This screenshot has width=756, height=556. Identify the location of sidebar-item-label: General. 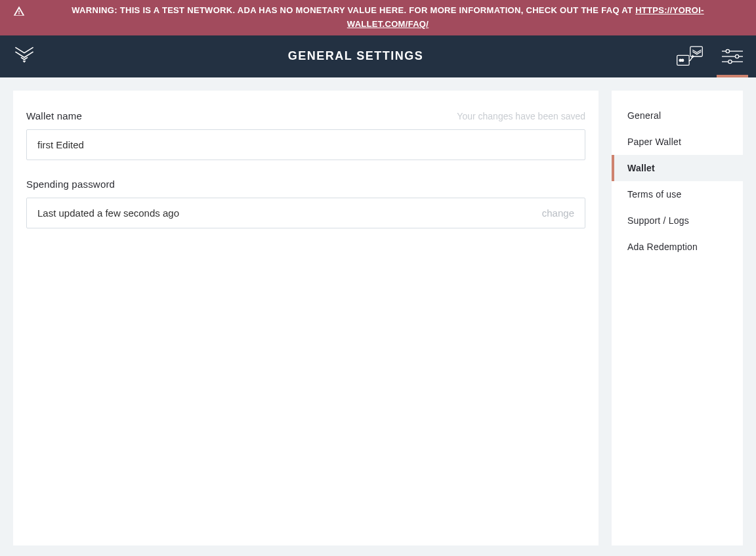
(644, 116).